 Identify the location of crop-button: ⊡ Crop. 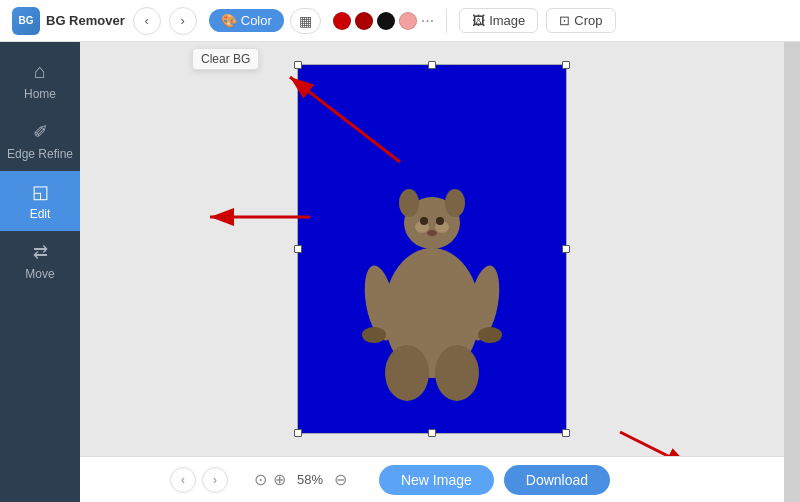
(580, 20).